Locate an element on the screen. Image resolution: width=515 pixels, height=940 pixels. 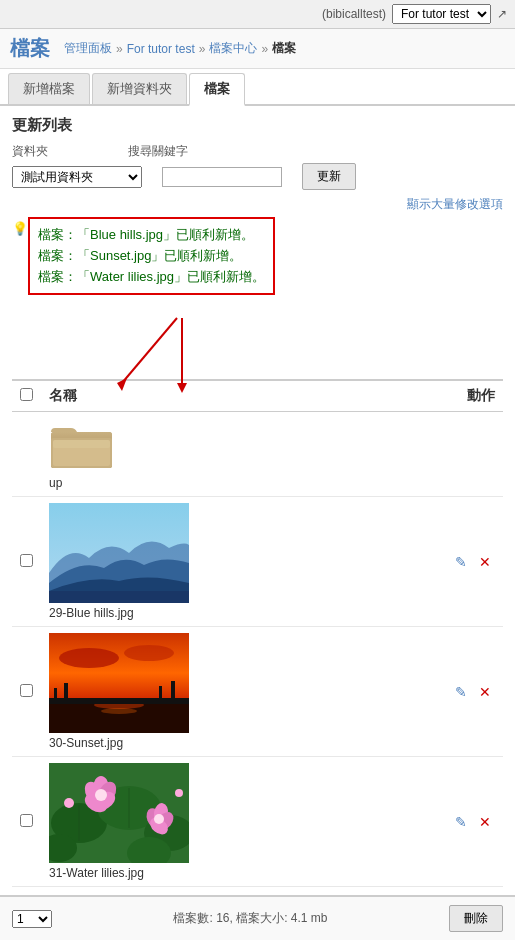
success-box: 檔案：「Blue hills.jpg」已順利新增。 檔案：「Sunset.jpg… is located at coordinates (152, 256).